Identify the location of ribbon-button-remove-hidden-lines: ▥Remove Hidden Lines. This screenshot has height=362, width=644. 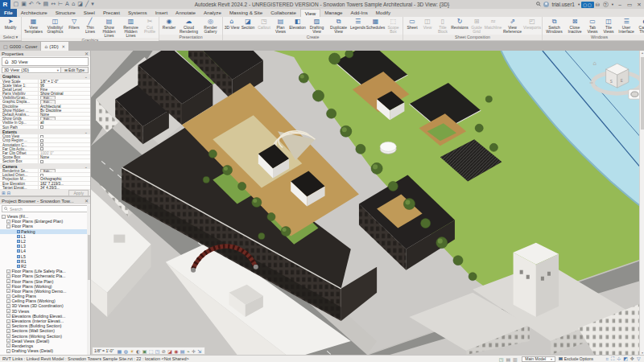
(130, 27).